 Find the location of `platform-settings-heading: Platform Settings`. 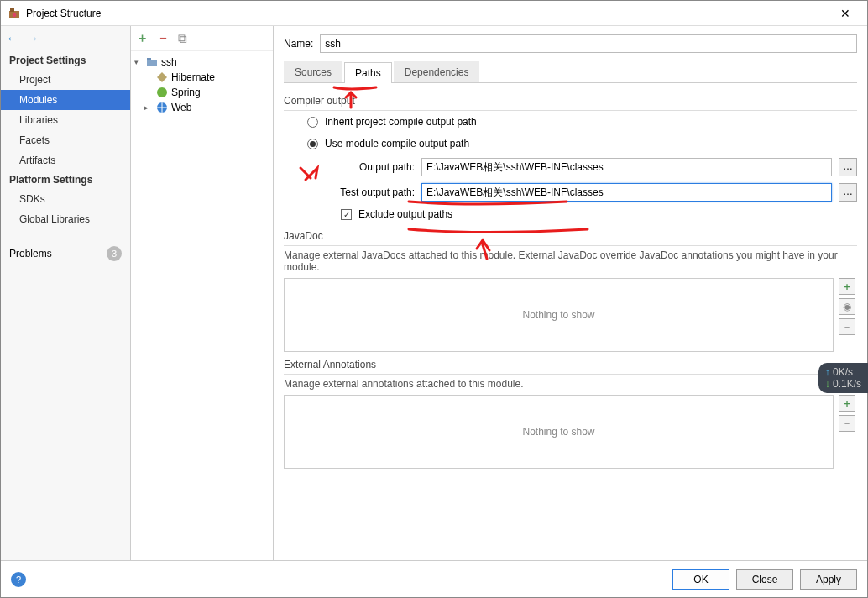

platform-settings-heading: Platform Settings is located at coordinates (65, 180).